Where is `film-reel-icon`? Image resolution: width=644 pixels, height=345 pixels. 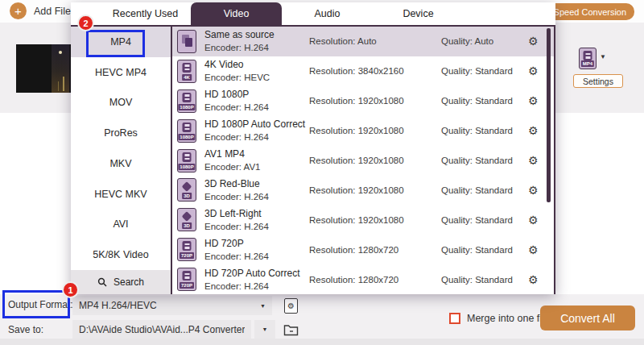
film-reel-icon is located at coordinates (588, 56).